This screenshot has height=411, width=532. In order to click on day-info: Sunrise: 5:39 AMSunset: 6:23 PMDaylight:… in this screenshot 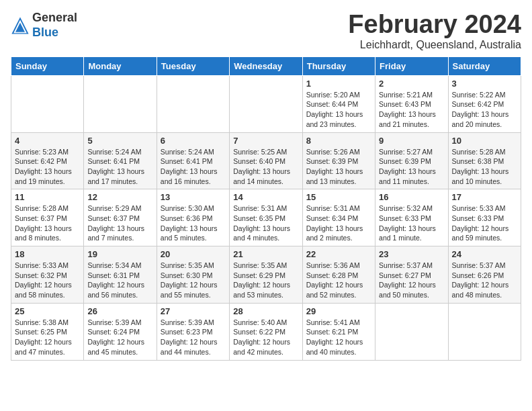, I will do `click(193, 337)`.